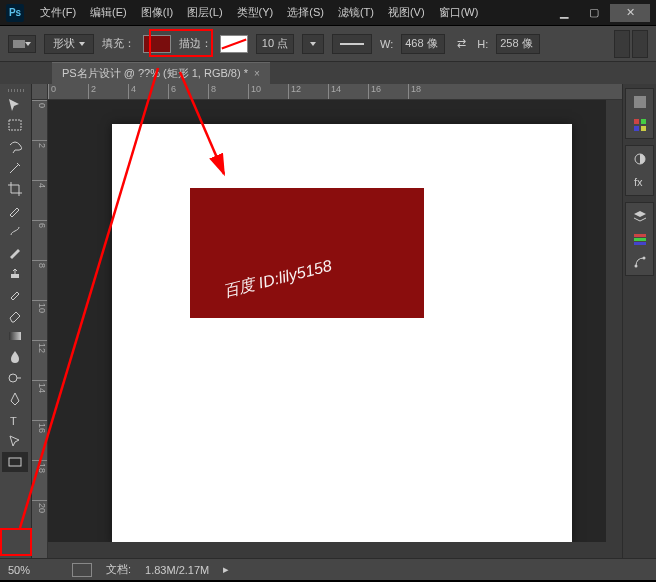 The height and width of the screenshot is (582, 656). What do you see at coordinates (386, 44) in the screenshot?
I see `width-label: W:` at bounding box center [386, 44].